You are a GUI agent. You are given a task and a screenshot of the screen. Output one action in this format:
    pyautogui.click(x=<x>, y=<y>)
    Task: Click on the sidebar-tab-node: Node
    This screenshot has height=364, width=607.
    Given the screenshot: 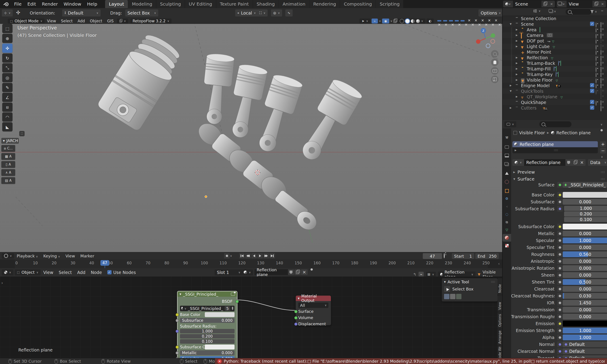 What is the action you would take?
    pyautogui.click(x=500, y=286)
    